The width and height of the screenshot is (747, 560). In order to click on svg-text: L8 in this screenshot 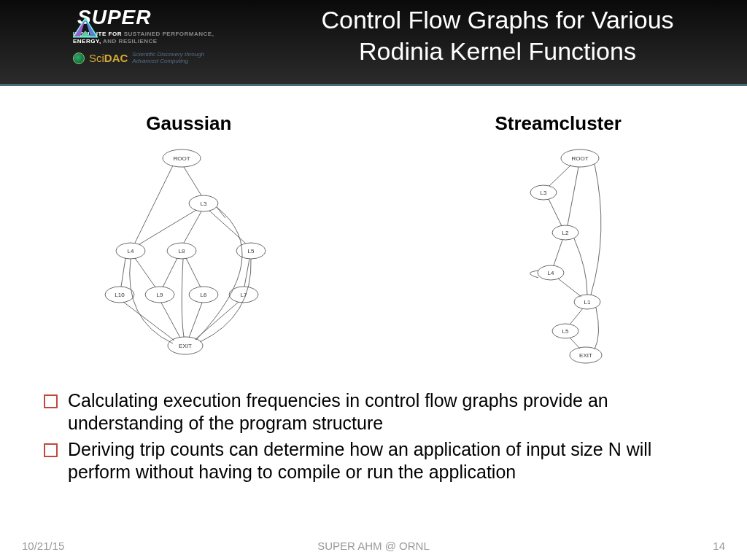, I will do `click(181, 251)`.